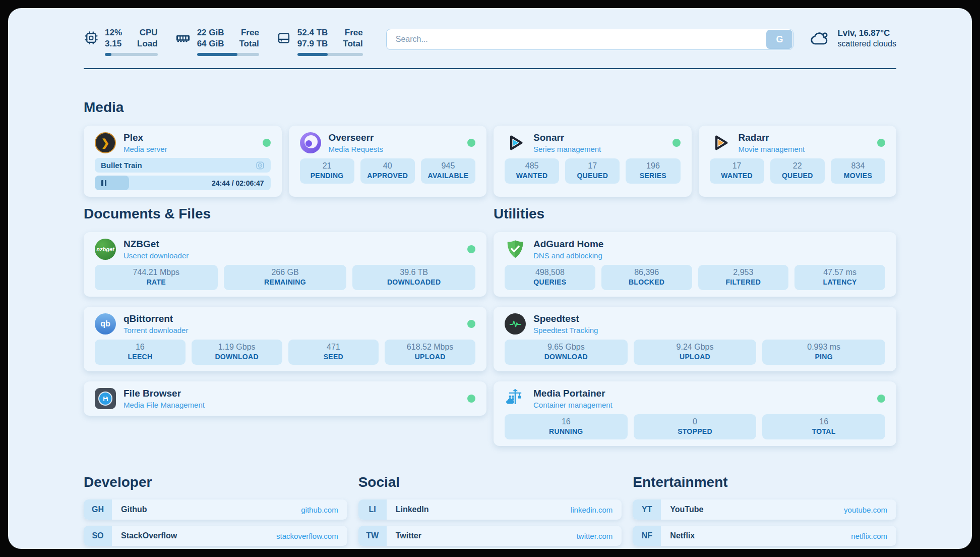 This screenshot has height=557, width=980. I want to click on bookmark-row-linkedin: LI LinkedIn linkedin.com, so click(490, 510).